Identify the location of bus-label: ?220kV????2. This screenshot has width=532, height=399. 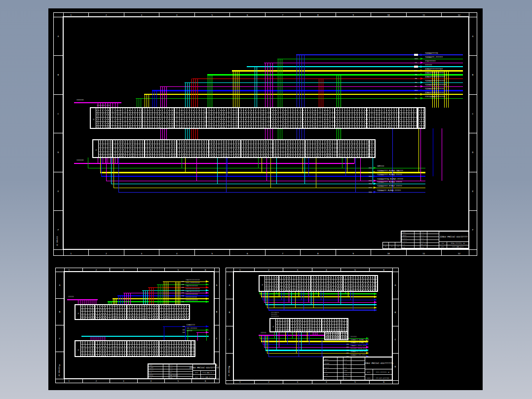
(431, 53).